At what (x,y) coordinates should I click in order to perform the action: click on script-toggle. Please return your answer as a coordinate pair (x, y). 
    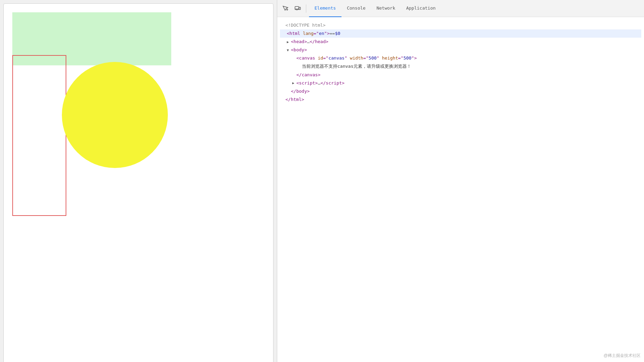
    Looking at the image, I should click on (294, 83).